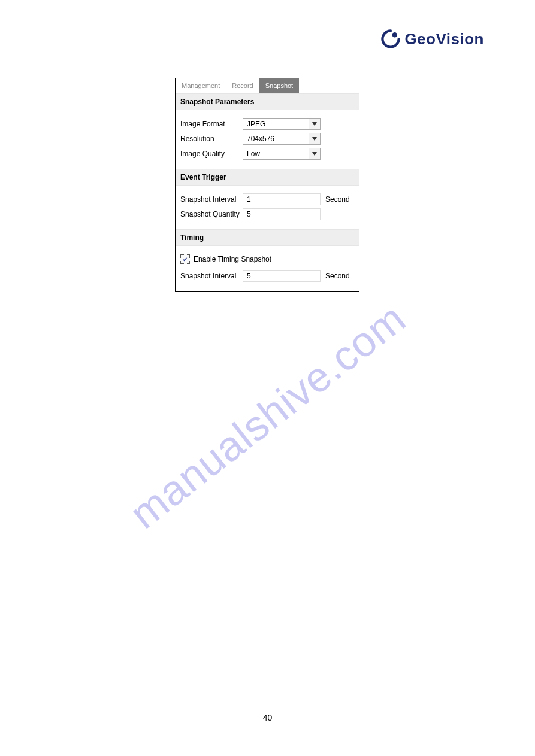 The height and width of the screenshot is (756, 535). I want to click on tab-record: Record, so click(242, 86).